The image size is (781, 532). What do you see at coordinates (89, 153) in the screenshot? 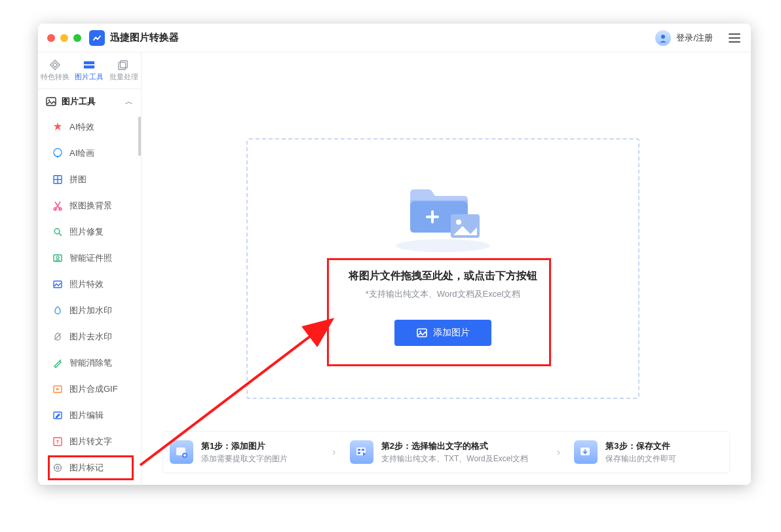
I see `nav-ai-paint: AI绘画` at bounding box center [89, 153].